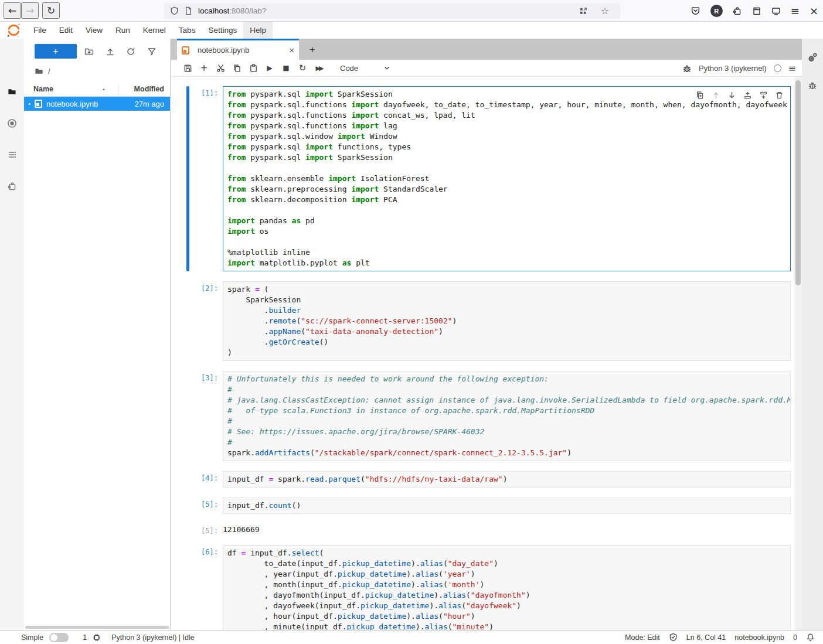 This screenshot has height=644, width=823. I want to click on running-kernels-icon, so click(12, 123).